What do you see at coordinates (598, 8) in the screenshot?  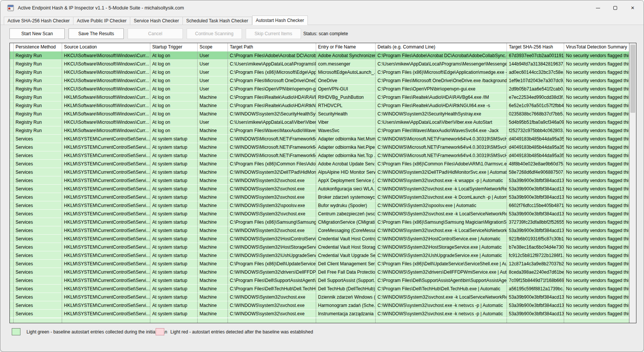 I see `minimize-icon` at bounding box center [598, 8].